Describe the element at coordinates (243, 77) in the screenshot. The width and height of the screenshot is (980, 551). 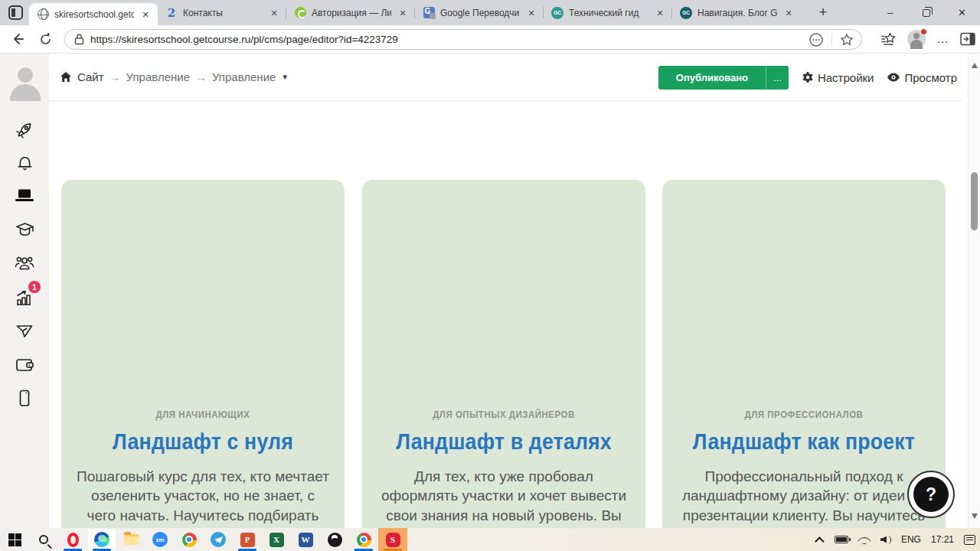
I see `breadcrumb-management-2: Управление` at that location.